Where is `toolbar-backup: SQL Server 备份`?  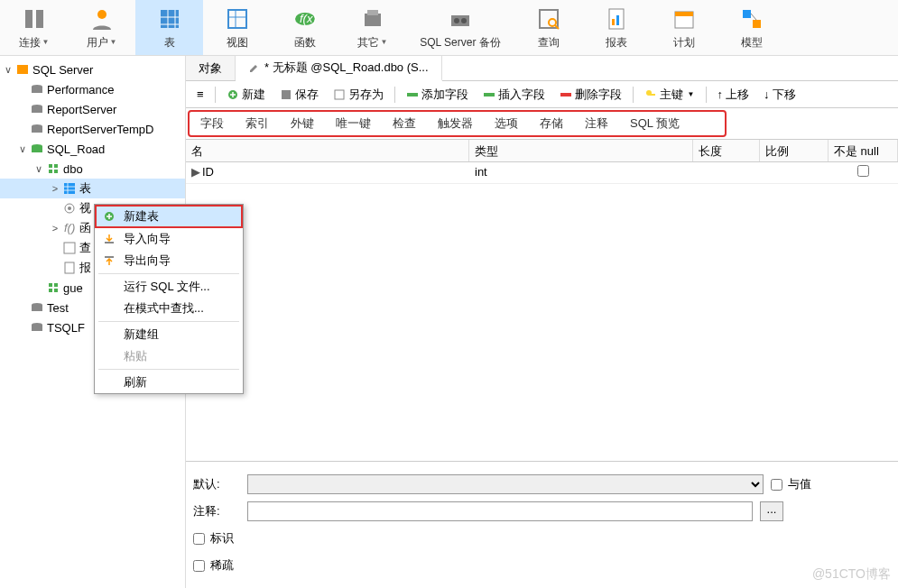
toolbar-backup: SQL Server 备份 is located at coordinates (460, 27).